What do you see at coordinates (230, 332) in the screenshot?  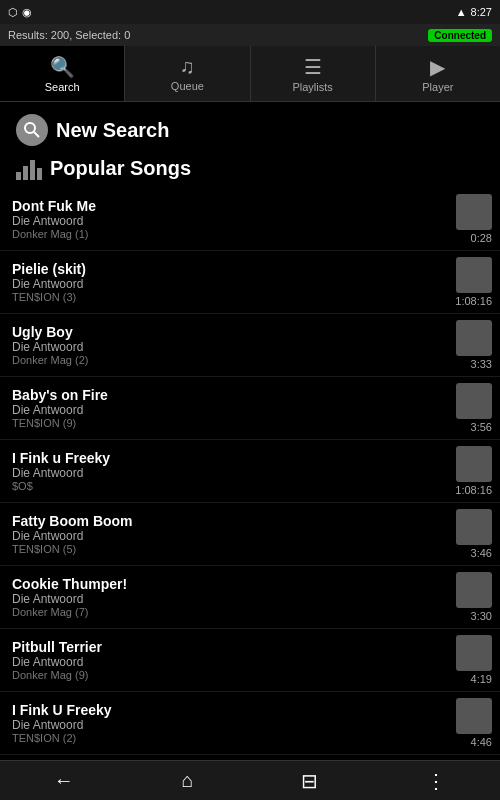 I see `song-title: Ugly Boy` at bounding box center [230, 332].